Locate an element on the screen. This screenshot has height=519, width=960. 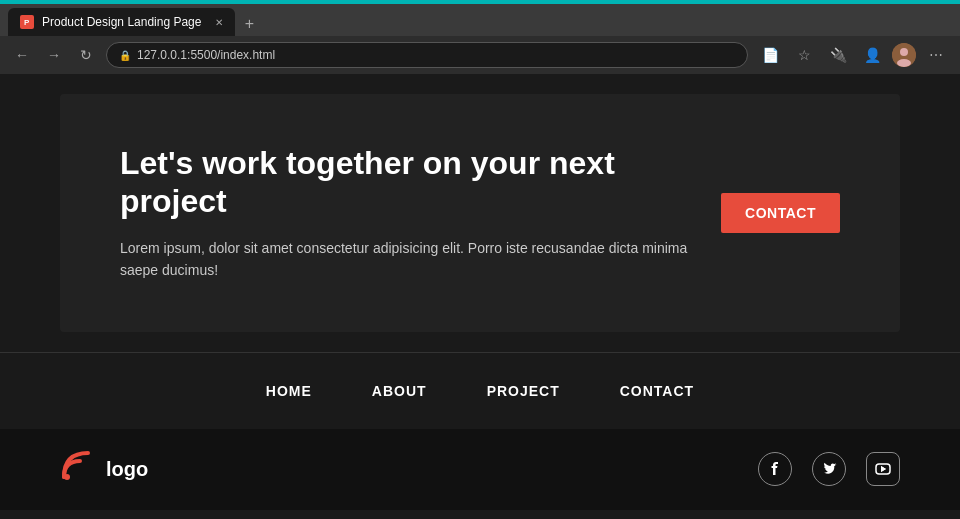
logo-area: logo is located at coordinates (104, 470).